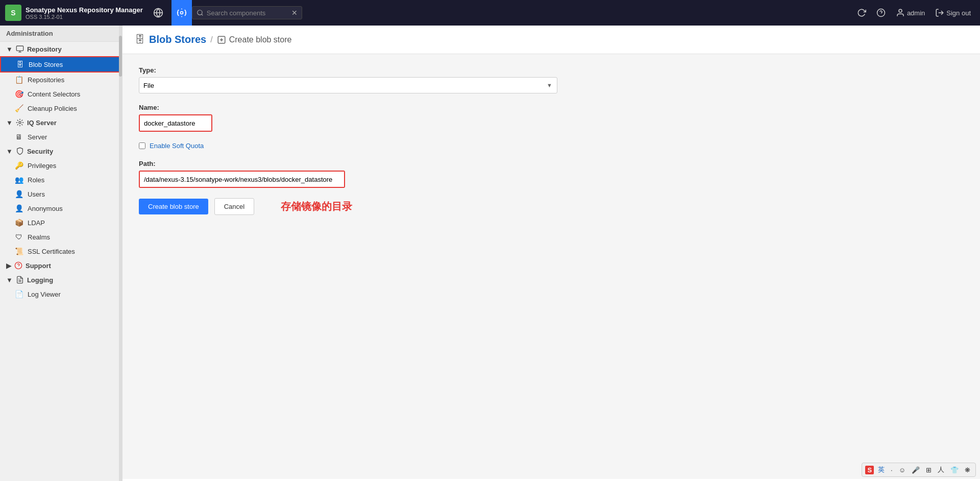  What do you see at coordinates (61, 34) in the screenshot?
I see `sidebar-header: Administration` at bounding box center [61, 34].